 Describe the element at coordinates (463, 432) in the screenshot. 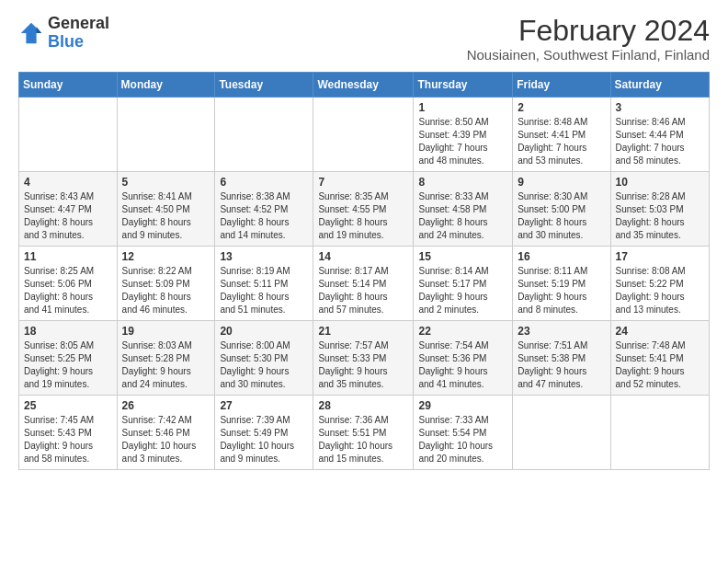

I see `calendar-cell: 29Sunrise: 7:33 AM Sunset: 5:54 PM Dayli…` at that location.